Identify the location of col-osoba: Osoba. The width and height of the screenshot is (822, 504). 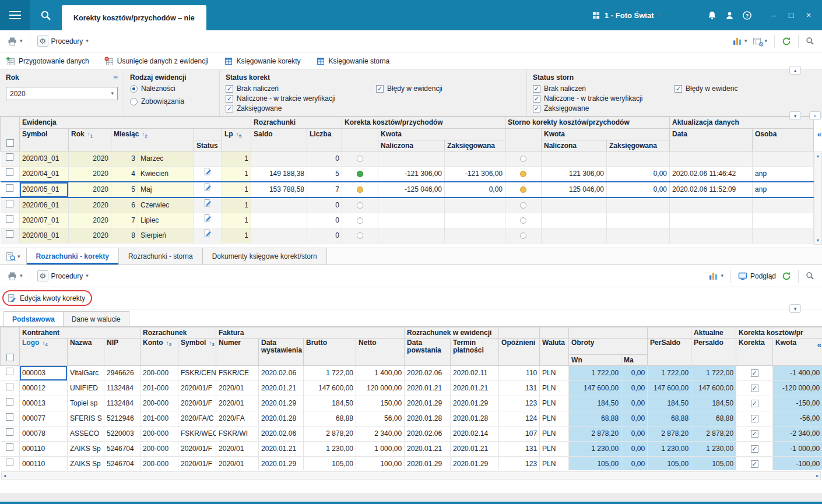
(784, 140).